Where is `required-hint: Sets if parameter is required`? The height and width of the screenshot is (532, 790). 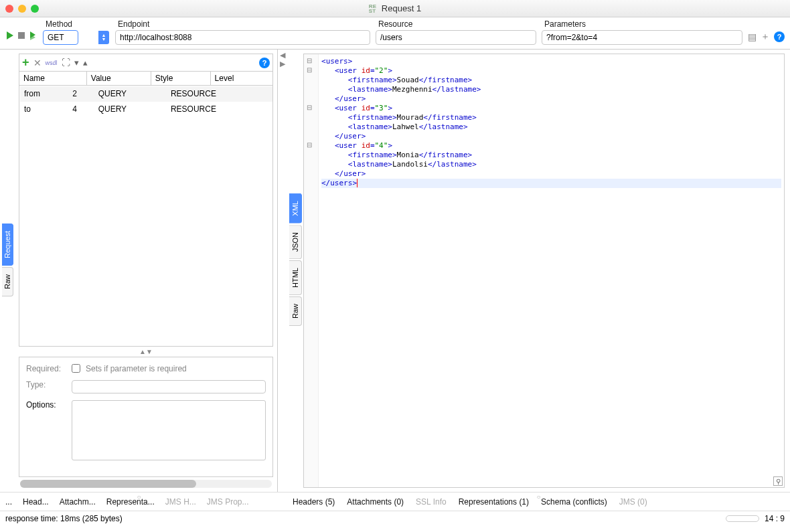 required-hint: Sets if parameter is required is located at coordinates (137, 369).